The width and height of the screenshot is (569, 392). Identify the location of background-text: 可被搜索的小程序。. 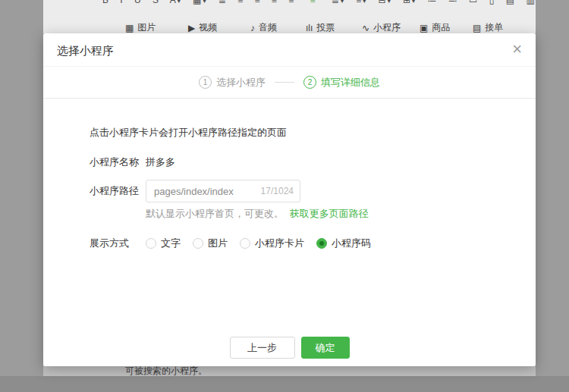
(166, 371).